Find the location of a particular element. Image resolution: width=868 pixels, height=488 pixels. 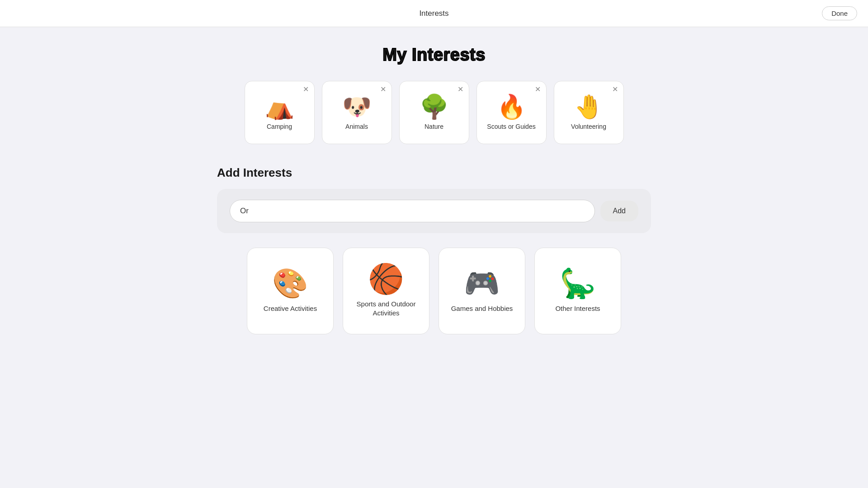

search-input is located at coordinates (412, 211).